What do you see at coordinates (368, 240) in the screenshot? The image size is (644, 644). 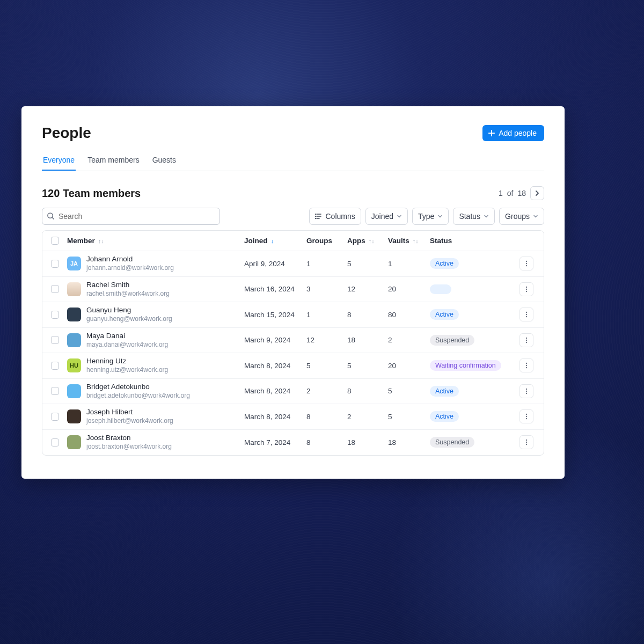 I see `col-apps: Apps↑↓` at bounding box center [368, 240].